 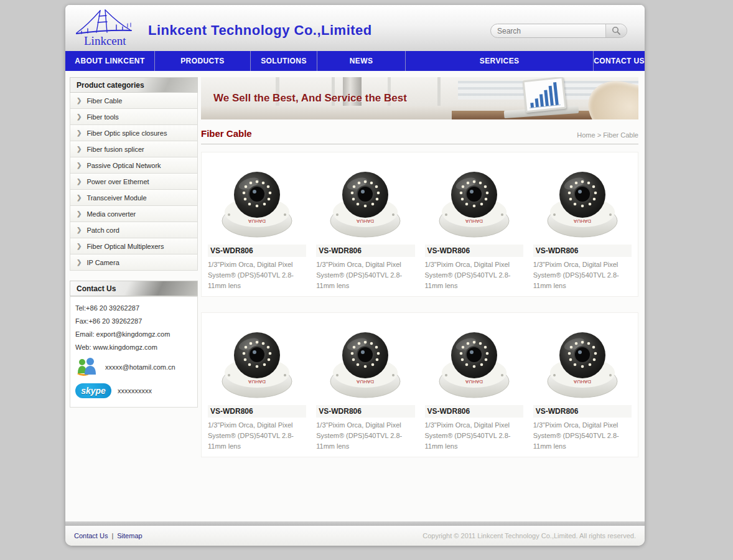 What do you see at coordinates (419, 136) in the screenshot?
I see `page-title-row: Fiber Cable Home > Fiber Cable` at bounding box center [419, 136].